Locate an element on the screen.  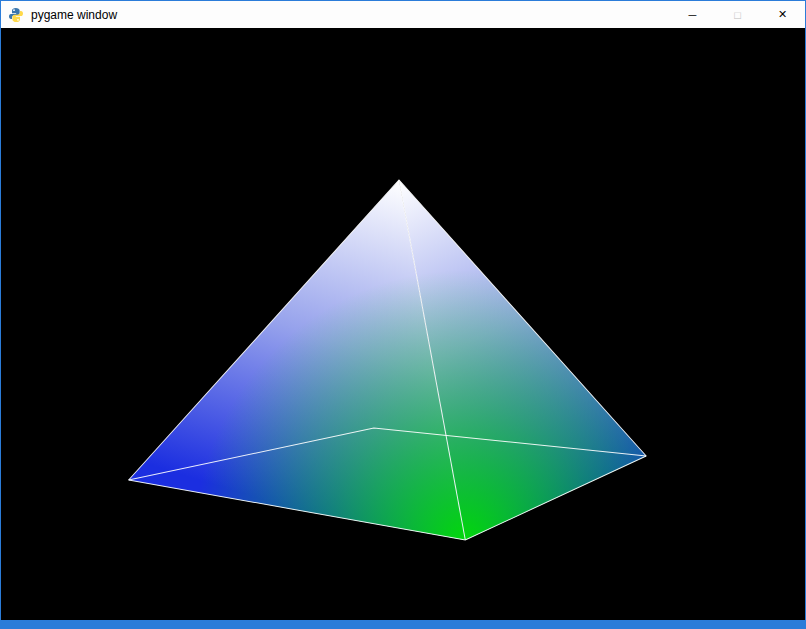
window-controls: ─ □ ✕ is located at coordinates (738, 14).